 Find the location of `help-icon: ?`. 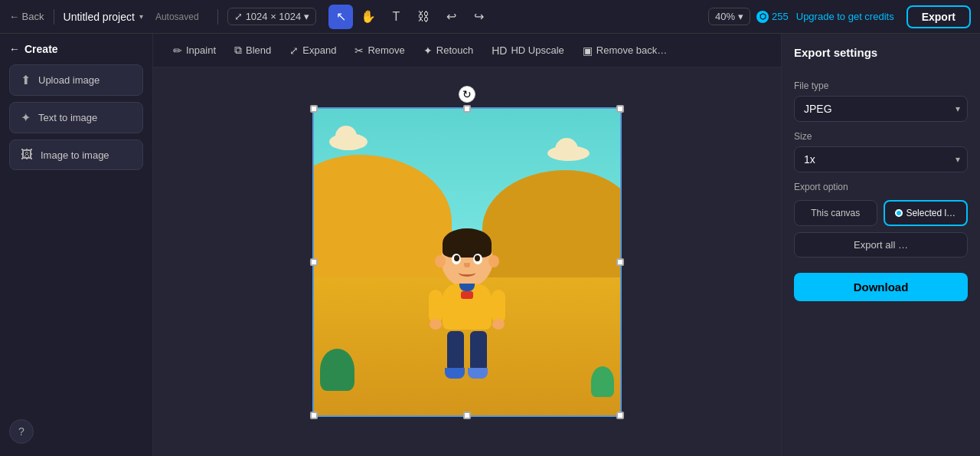

help-icon: ? is located at coordinates (21, 431).